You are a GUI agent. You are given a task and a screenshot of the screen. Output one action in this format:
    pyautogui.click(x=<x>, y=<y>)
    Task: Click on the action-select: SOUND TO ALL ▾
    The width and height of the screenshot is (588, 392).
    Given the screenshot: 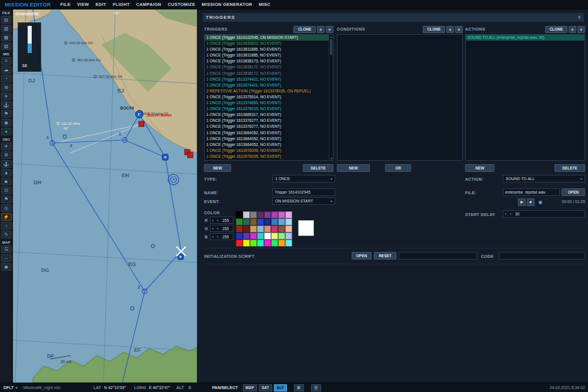 What is the action you would take?
    pyautogui.click(x=544, y=179)
    